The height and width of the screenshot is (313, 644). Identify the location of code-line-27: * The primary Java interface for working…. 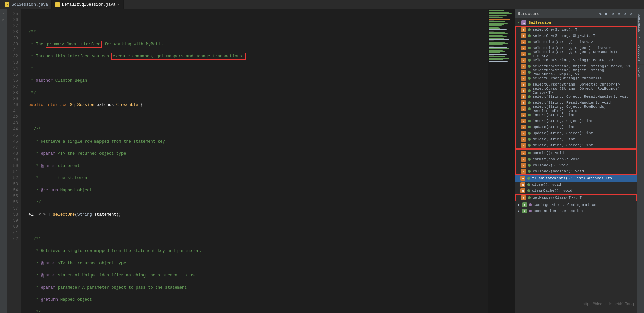
(254, 44).